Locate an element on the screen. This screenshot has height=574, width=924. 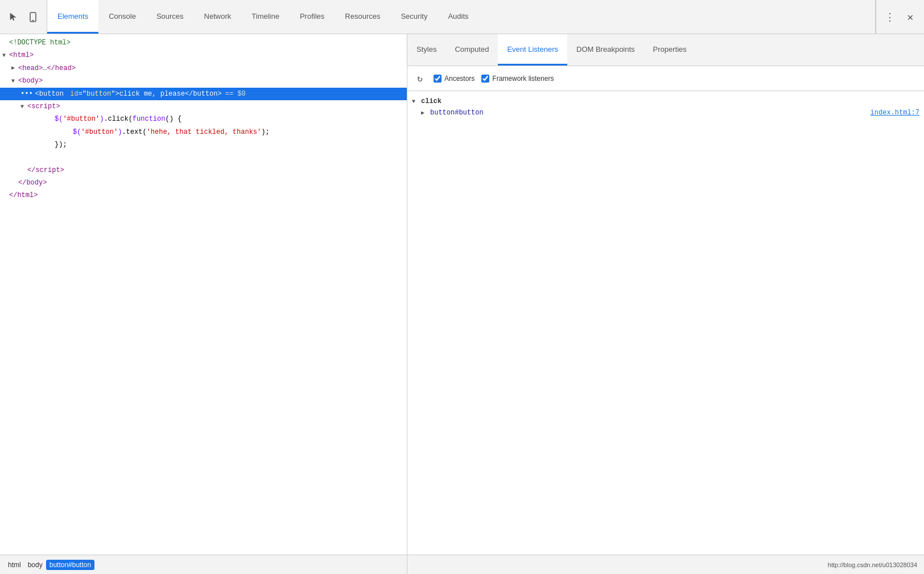
status-url: http://blog.csdn.net/u013028034 is located at coordinates (873, 565).